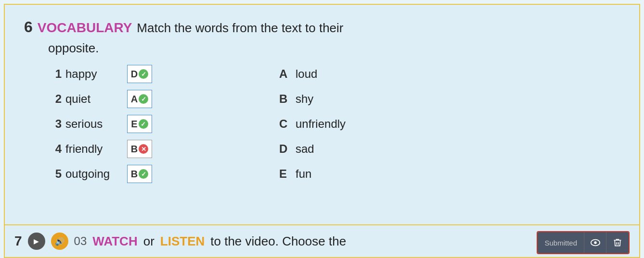  I want to click on table-row: 4 friendly B ✕, so click(164, 149).